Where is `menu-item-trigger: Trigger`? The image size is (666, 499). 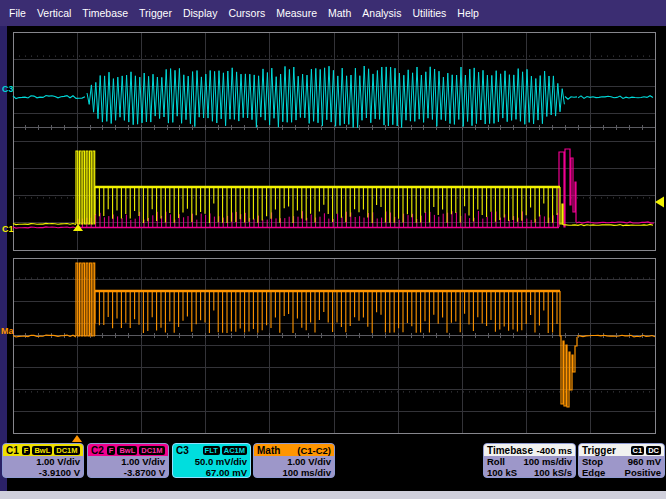
menu-item-trigger: Trigger is located at coordinates (156, 13).